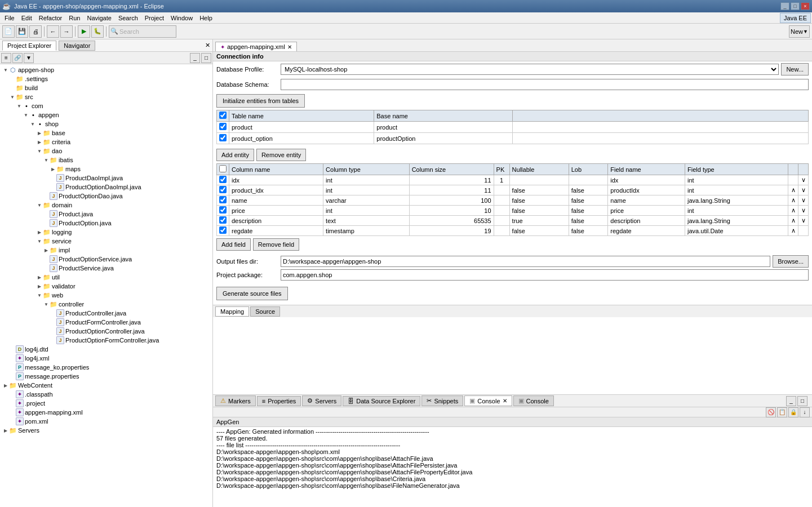  What do you see at coordinates (106, 241) in the screenshot?
I see `tree-item: ▼📁service` at bounding box center [106, 241].